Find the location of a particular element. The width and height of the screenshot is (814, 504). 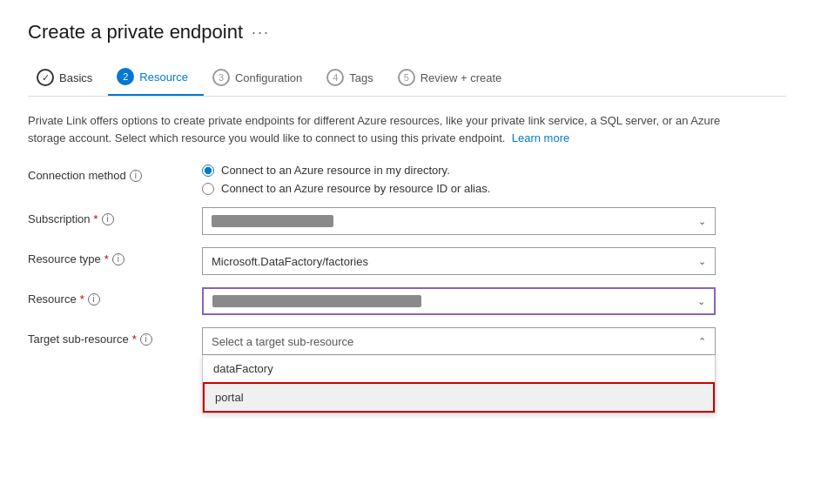

radio-directory: Connect to an Azure resource in my direc… is located at coordinates (463, 171).